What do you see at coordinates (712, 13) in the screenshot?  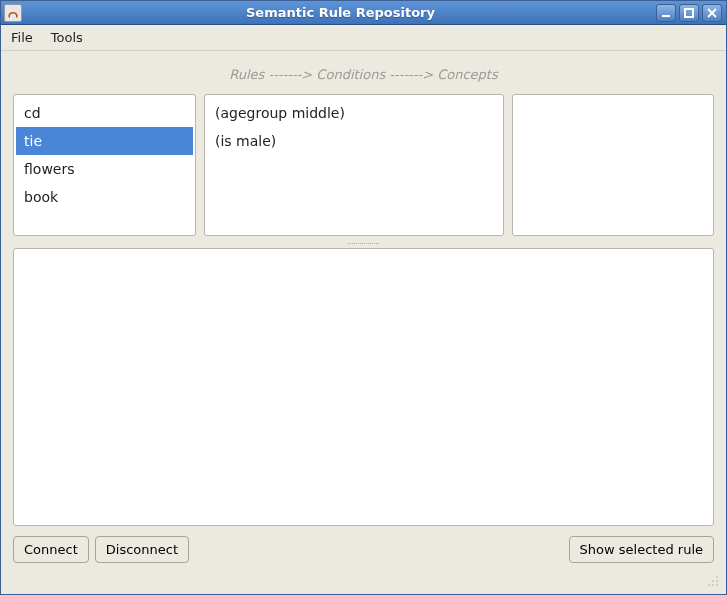 I see `close-button` at bounding box center [712, 13].